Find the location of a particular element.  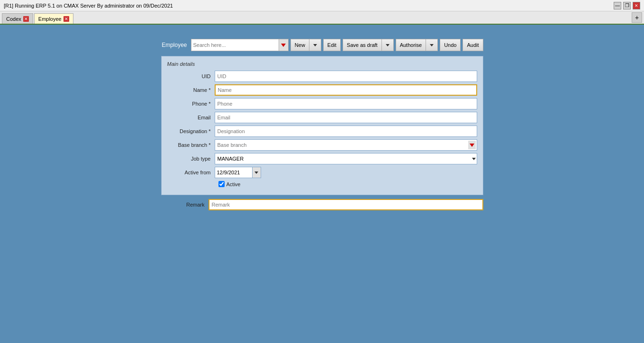

add-tab-button: + is located at coordinates (637, 18).